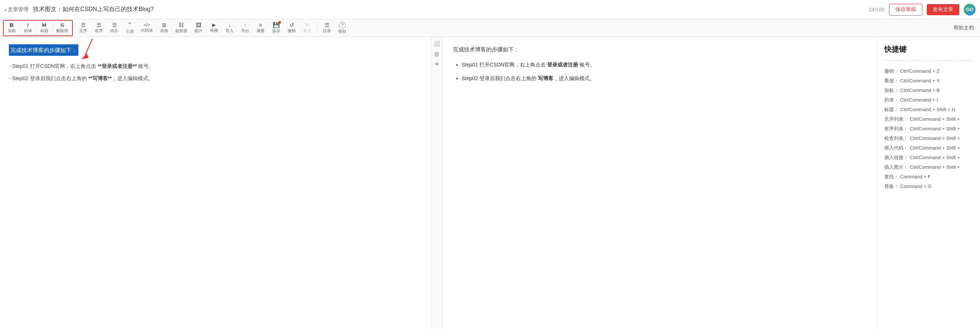  Describe the element at coordinates (928, 129) in the screenshot. I see `shortcut-list: 撤销： Ctrl/Command + Z 重做： Ctrl/Command + …` at that location.